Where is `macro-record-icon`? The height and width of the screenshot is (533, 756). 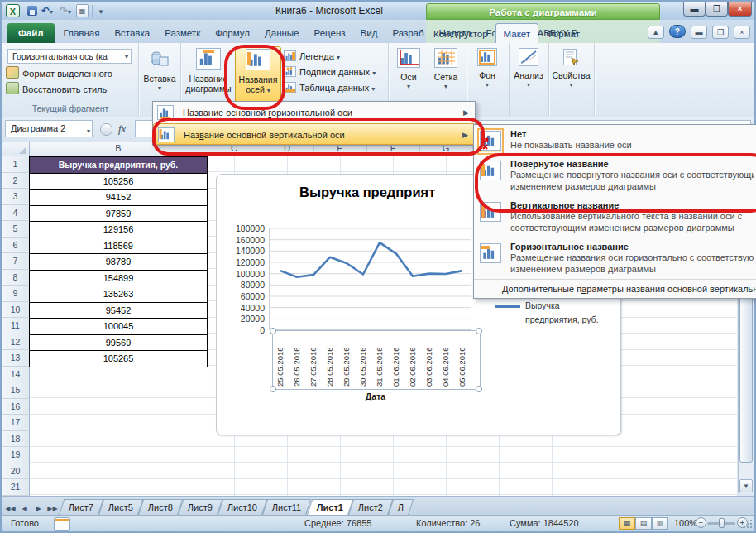 macro-record-icon is located at coordinates (62, 524).